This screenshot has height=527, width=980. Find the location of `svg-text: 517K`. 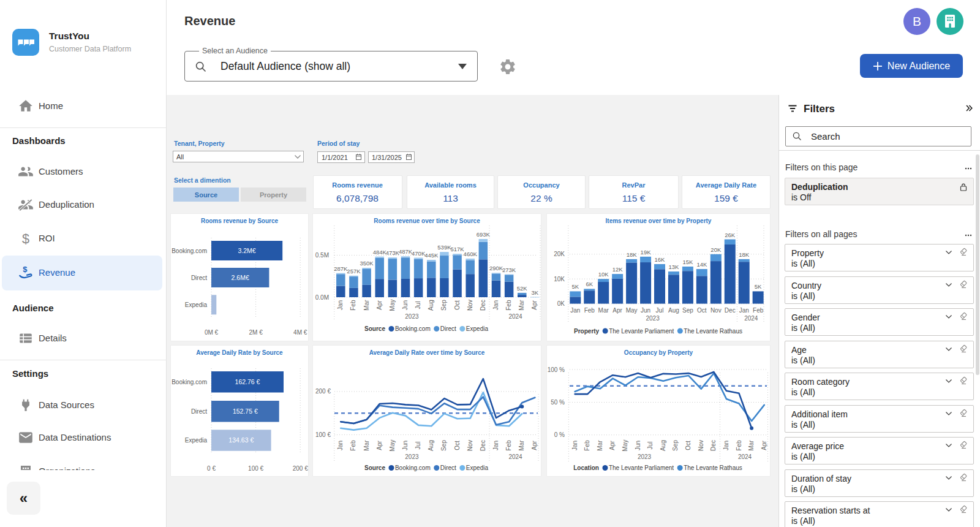

svg-text: 517K is located at coordinates (457, 249).